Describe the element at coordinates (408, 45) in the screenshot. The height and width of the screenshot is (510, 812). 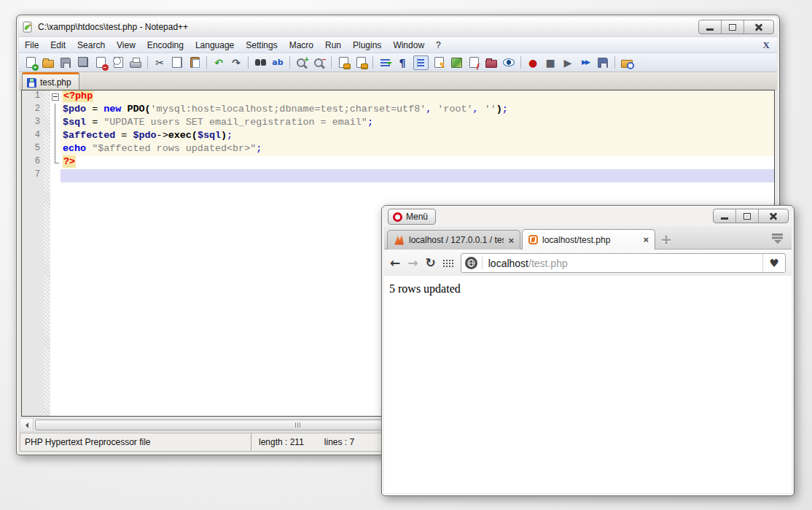
I see `menu-item-window: Window` at that location.